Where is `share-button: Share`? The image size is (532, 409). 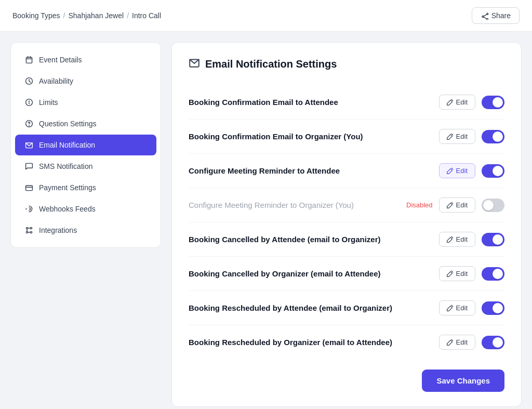 share-button: Share is located at coordinates (496, 16).